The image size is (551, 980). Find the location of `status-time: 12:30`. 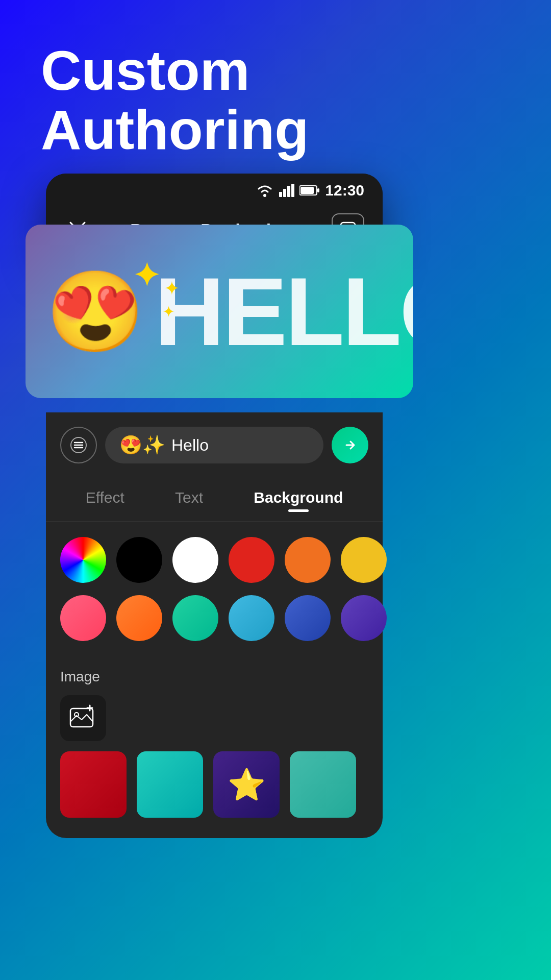

status-time: 12:30 is located at coordinates (345, 190).